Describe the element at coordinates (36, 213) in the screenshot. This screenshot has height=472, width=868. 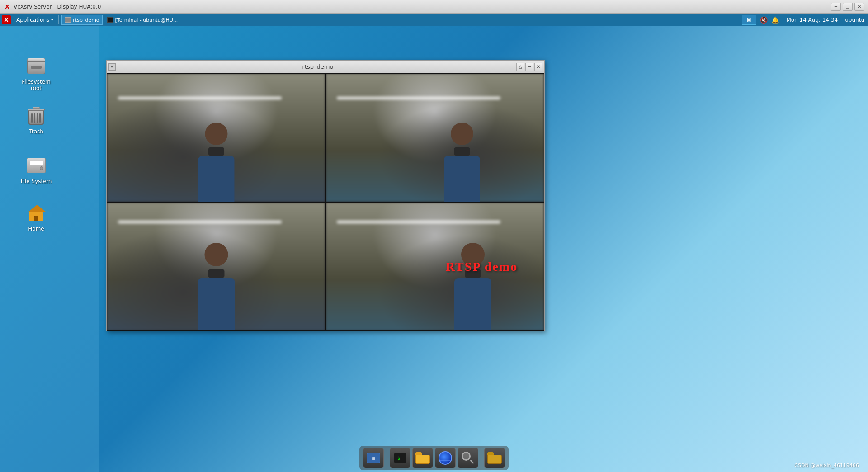
I see `home-icon-img` at that location.